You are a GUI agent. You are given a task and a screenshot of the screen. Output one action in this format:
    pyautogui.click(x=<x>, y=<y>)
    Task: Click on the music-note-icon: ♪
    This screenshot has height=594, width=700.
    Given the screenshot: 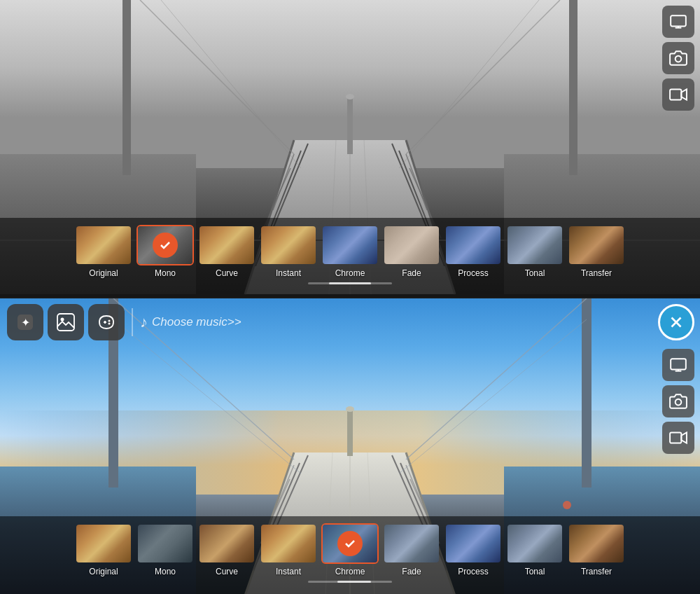 What is the action you would take?
    pyautogui.click(x=144, y=322)
    